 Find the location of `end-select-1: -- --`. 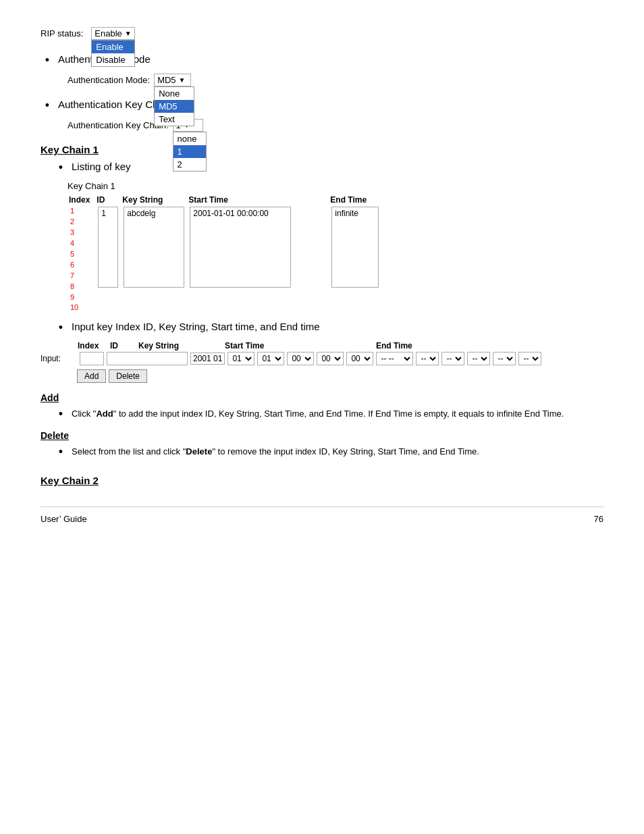

end-select-1: -- -- is located at coordinates (394, 359).